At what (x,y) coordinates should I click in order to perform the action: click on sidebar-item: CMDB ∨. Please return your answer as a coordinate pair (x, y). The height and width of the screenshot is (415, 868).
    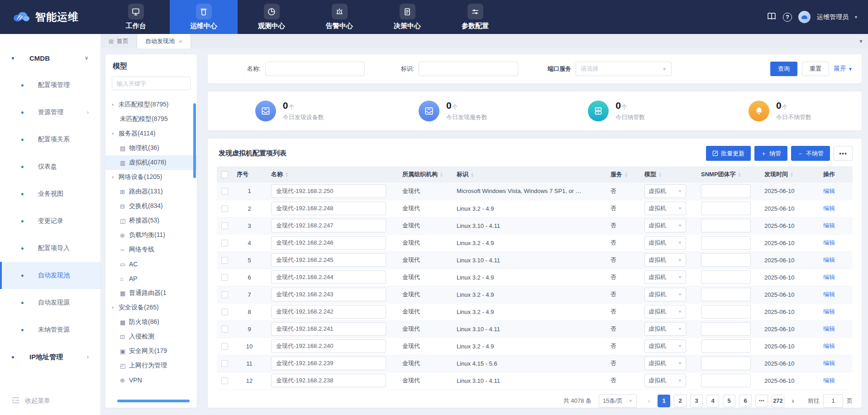
    Looking at the image, I should click on (50, 58).